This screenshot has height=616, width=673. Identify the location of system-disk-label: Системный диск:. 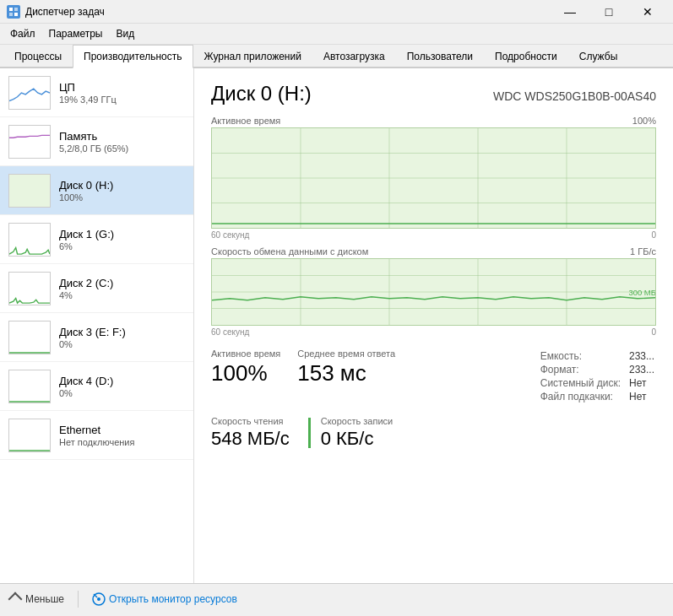
(584, 383).